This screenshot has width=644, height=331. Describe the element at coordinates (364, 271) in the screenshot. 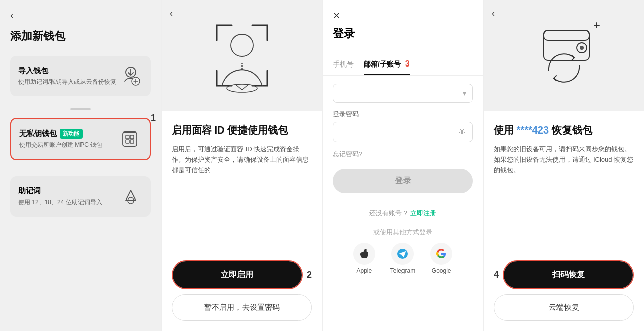

I see `apple-label: Apple` at that location.